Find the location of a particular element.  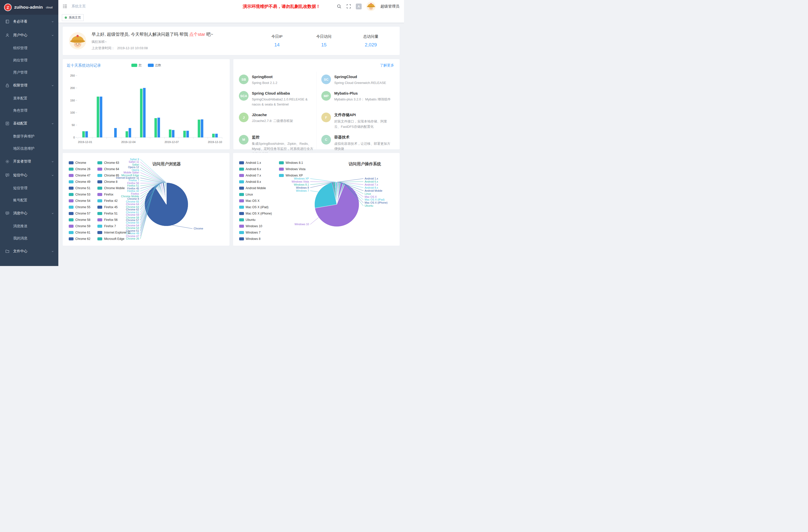

username: 超级管理员 is located at coordinates (390, 6).